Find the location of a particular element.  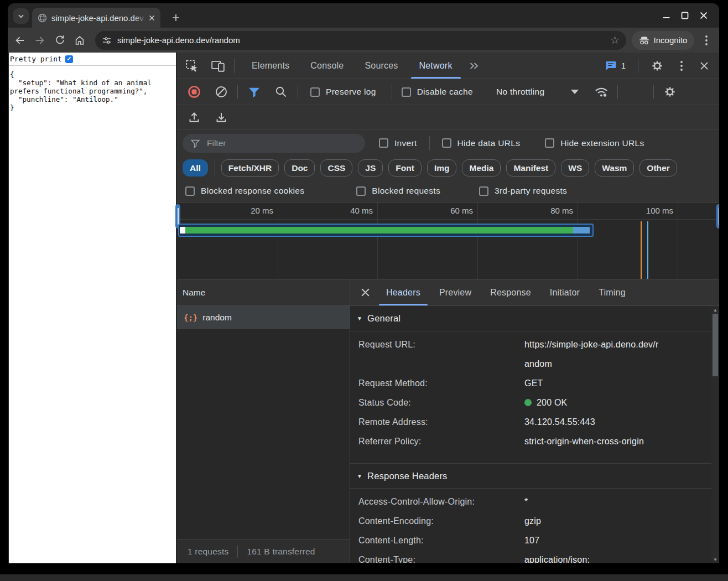

devtools-close-button is located at coordinates (704, 66).